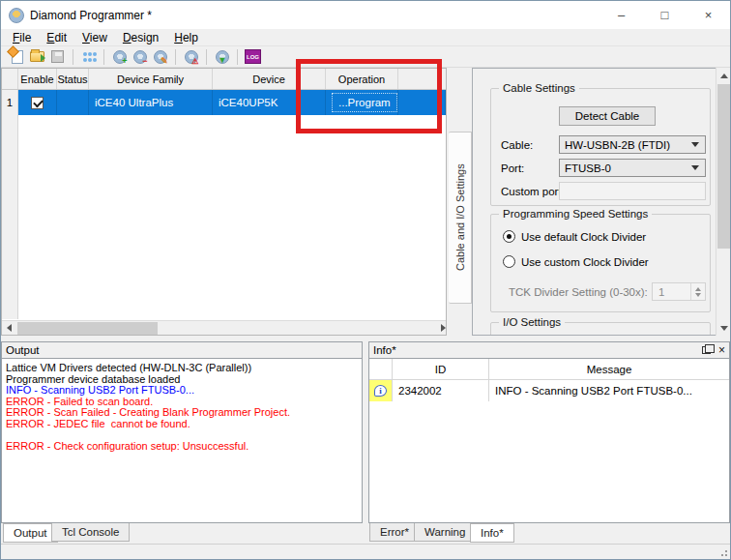  Describe the element at coordinates (151, 103) in the screenshot. I see `device-family-cell: iCE40 UltraPlus` at that location.